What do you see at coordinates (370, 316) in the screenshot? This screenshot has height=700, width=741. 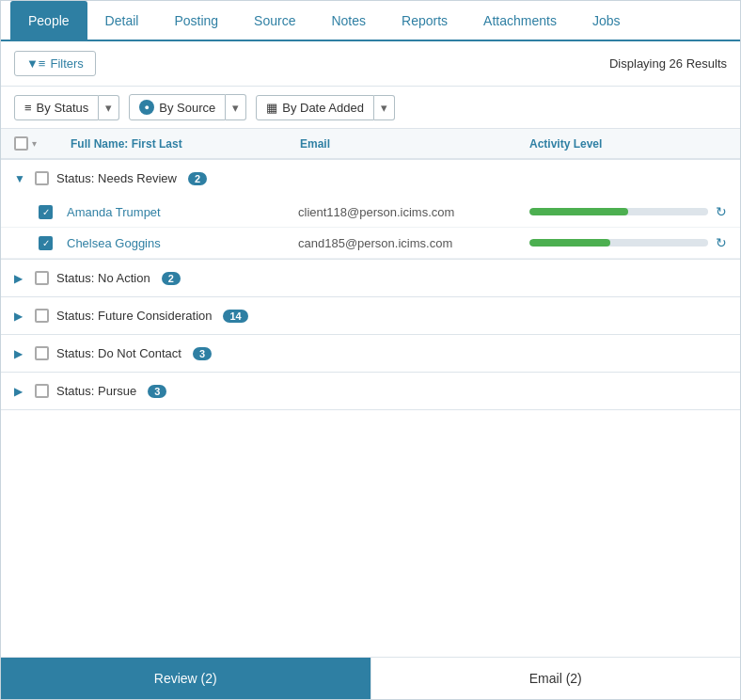 I see `status-header-future-consideration: ▶ Status: Future Consideration 14` at bounding box center [370, 316].